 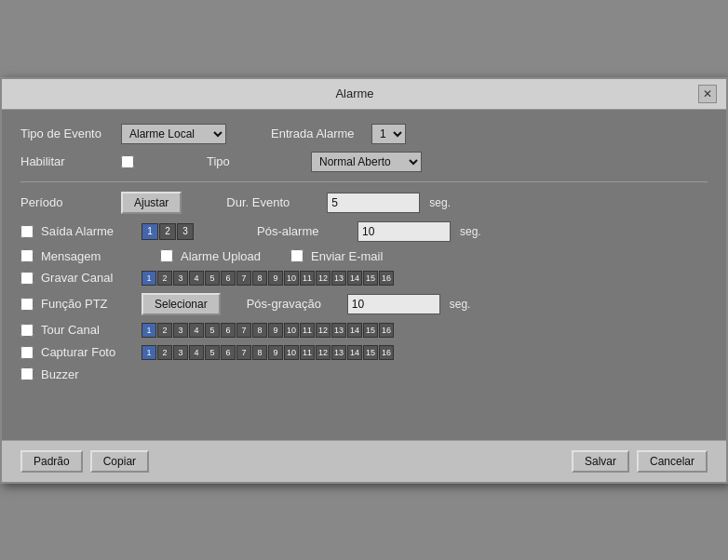 I want to click on dur-evento-seg: seg., so click(x=439, y=203).